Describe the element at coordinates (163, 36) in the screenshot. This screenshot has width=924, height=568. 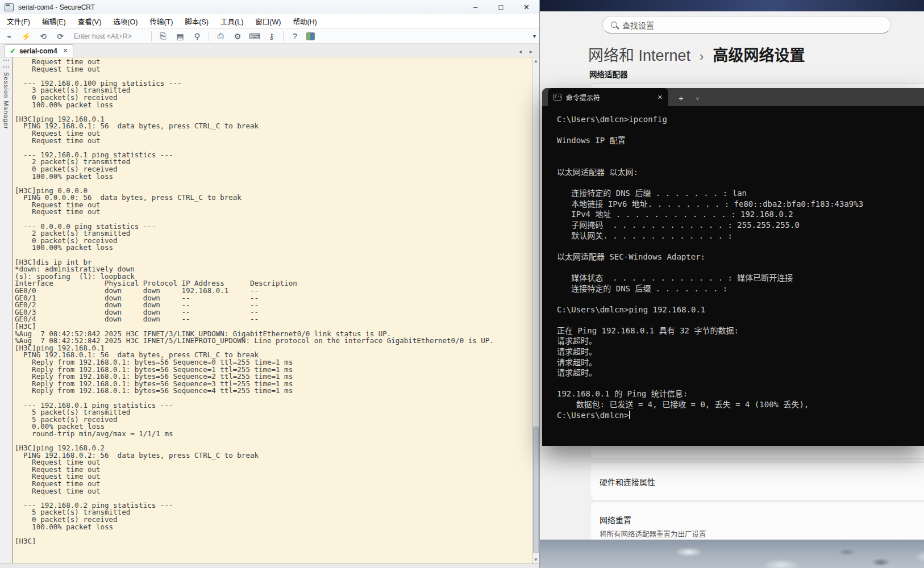
I see `copy-icon: ⎘` at that location.